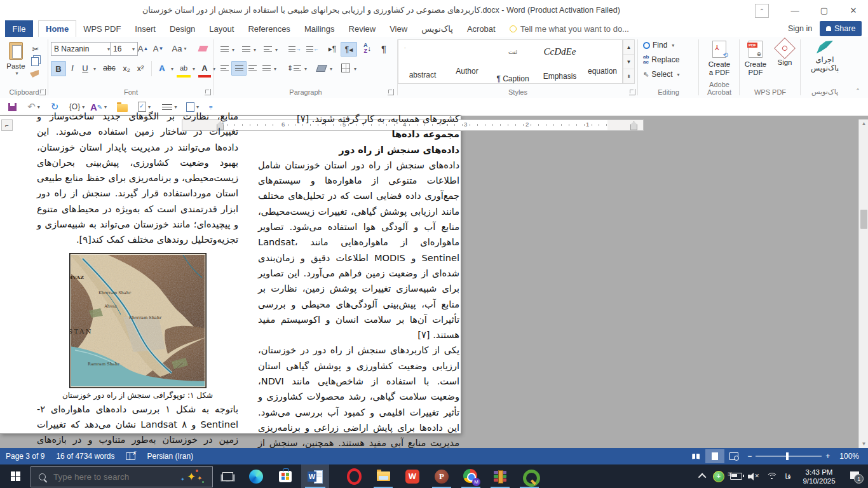  What do you see at coordinates (184, 69) in the screenshot?
I see `highlight-color-icon: ab` at bounding box center [184, 69].